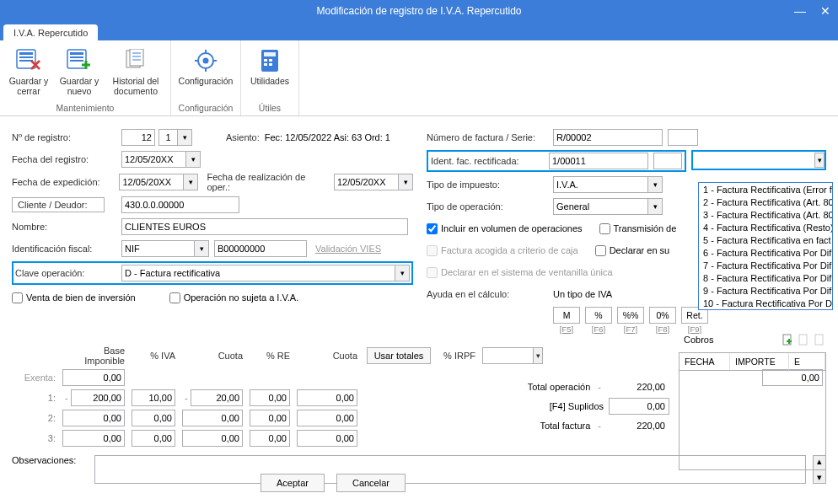  Describe the element at coordinates (599, 161) in the screenshot. I see `ident-rectificada-input` at that location.